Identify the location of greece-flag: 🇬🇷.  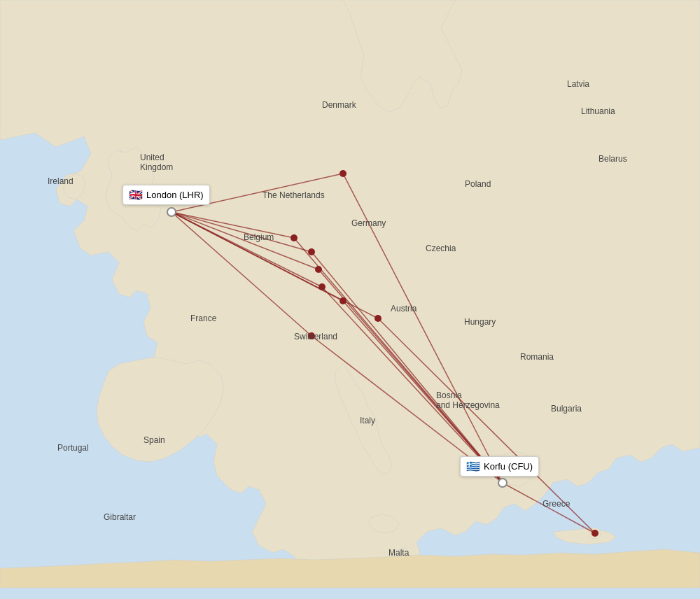
(473, 466).